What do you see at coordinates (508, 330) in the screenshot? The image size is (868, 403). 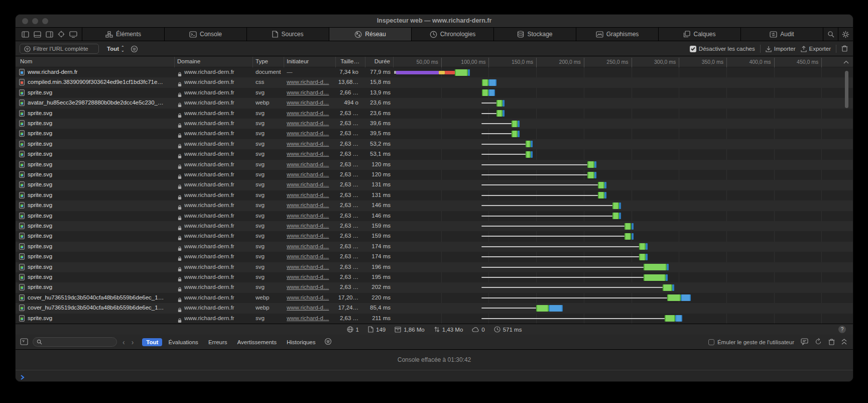 I see `status-item: 571 ms` at bounding box center [508, 330].